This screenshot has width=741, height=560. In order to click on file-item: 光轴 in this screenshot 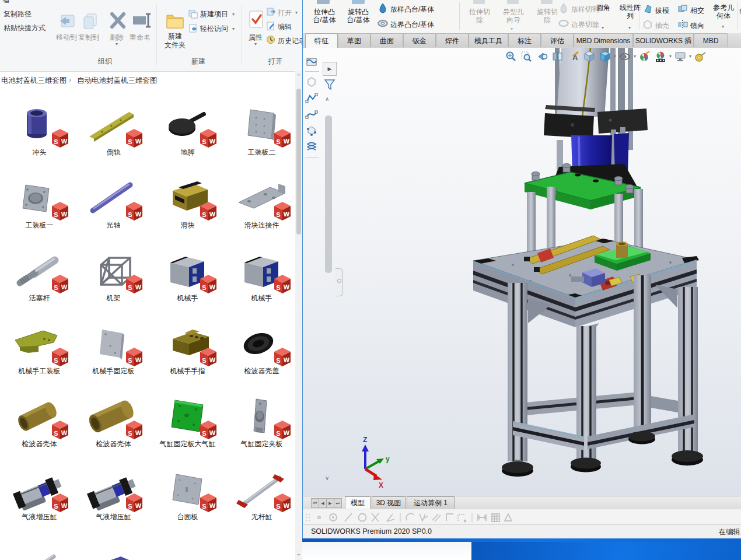, I will do `click(113, 215)`.